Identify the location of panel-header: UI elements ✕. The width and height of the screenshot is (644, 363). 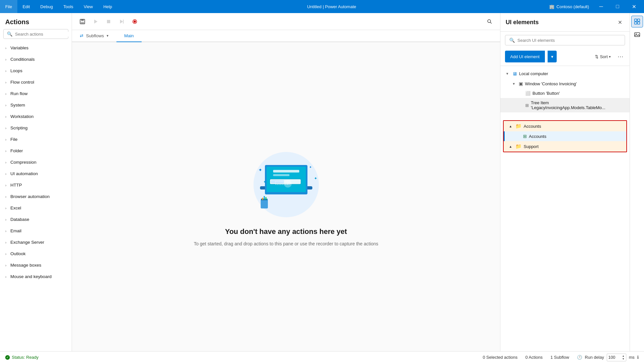
(565, 22).